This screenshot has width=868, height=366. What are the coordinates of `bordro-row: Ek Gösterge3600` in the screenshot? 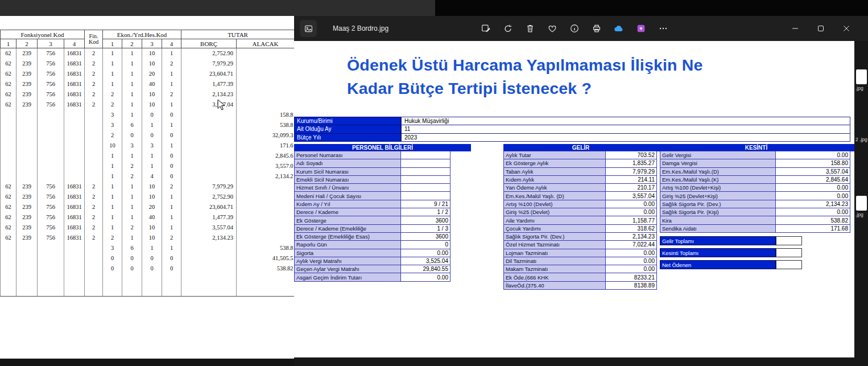 It's located at (372, 220).